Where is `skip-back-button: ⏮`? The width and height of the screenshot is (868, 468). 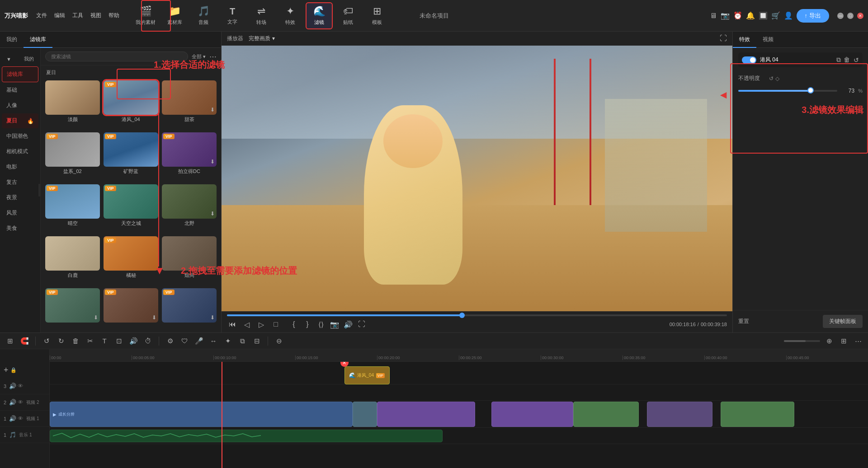
skip-back-button: ⏮ is located at coordinates (232, 324).